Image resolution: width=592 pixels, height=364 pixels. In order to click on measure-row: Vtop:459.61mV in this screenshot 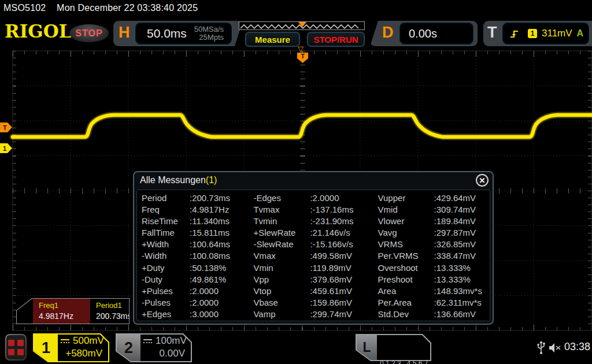, I will do `click(316, 292)`.